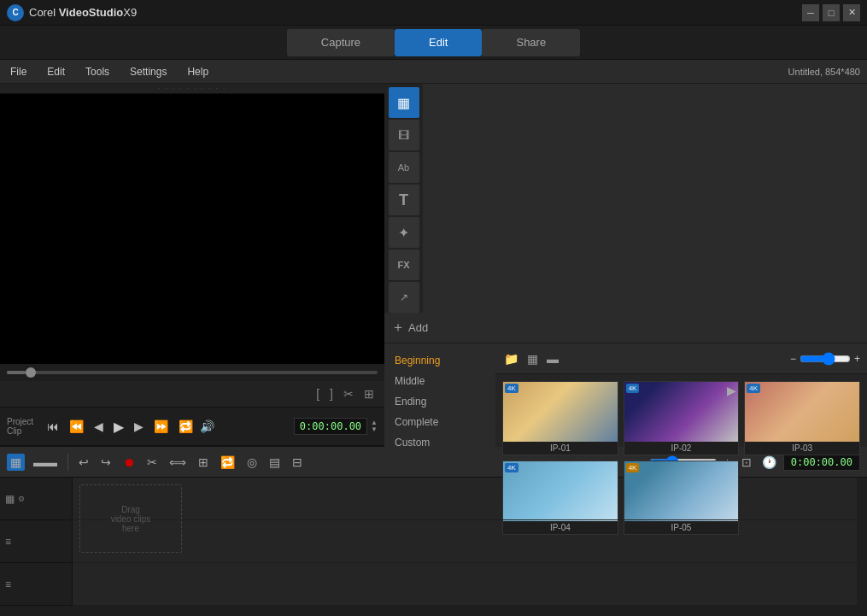 Image resolution: width=867 pixels, height=616 pixels. Describe the element at coordinates (404, 135) in the screenshot. I see `strip-icon-transitions: 🎞` at that location.